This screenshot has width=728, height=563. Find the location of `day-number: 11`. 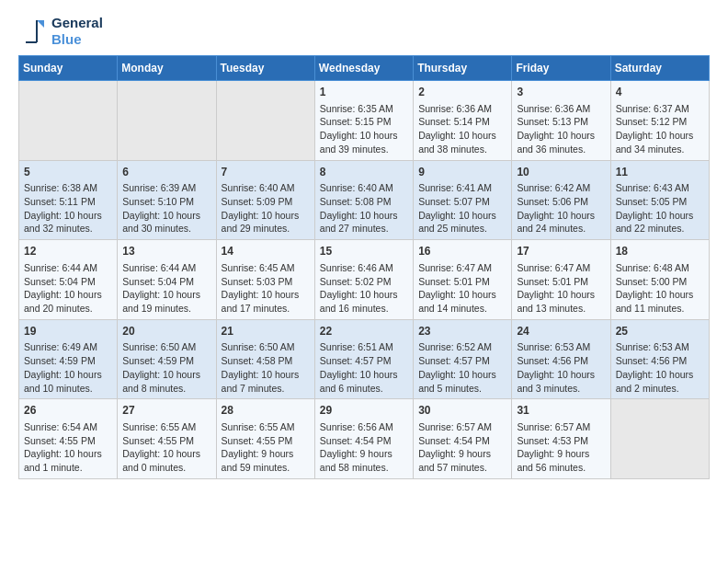

day-number: 11 is located at coordinates (660, 173).